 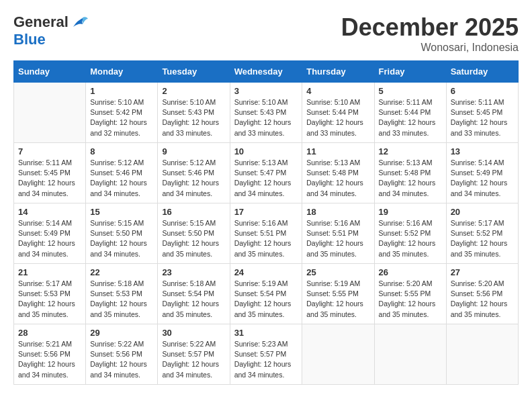 What do you see at coordinates (30, 40) in the screenshot?
I see `logo-blue-text: Blue` at bounding box center [30, 40].